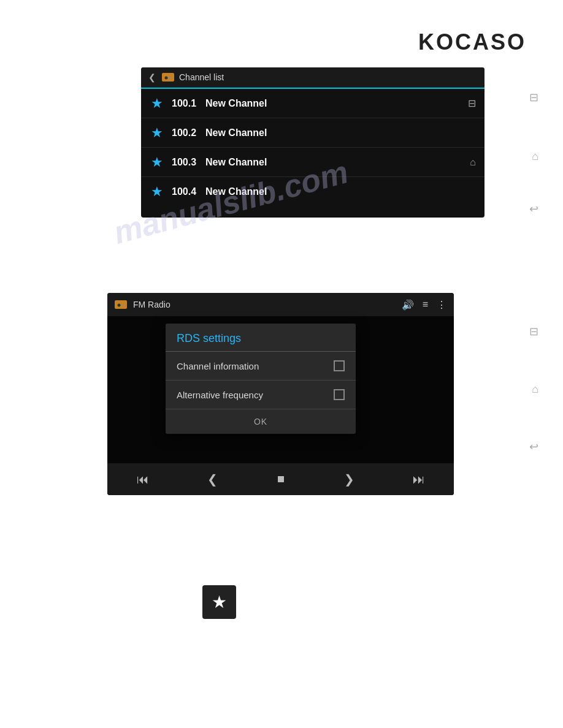  What do you see at coordinates (189, 104) in the screenshot?
I see `channel-freq: 100.1` at bounding box center [189, 104].